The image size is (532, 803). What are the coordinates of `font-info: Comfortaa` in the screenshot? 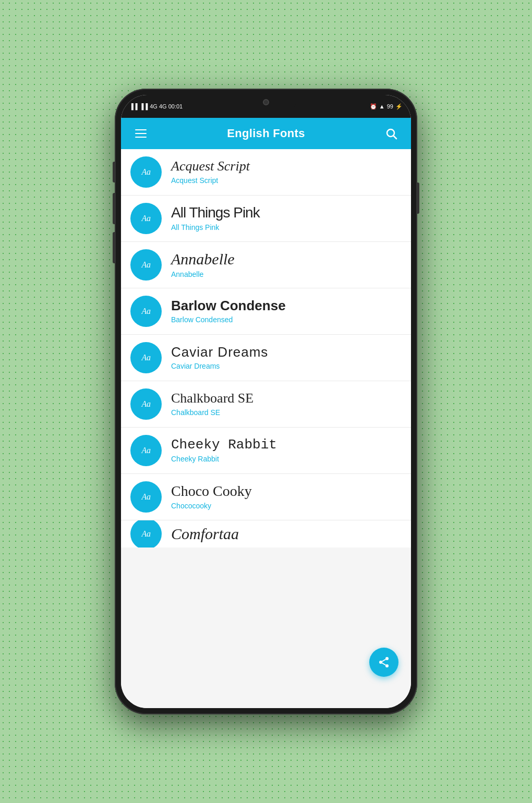 It's located at (205, 534).